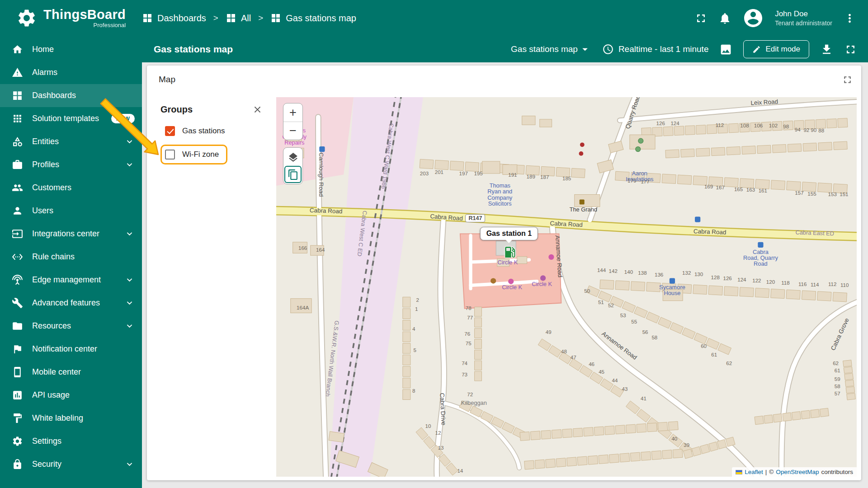 The image size is (868, 488). What do you see at coordinates (776, 49) in the screenshot?
I see `edit-mode-button: Edit mode` at bounding box center [776, 49].